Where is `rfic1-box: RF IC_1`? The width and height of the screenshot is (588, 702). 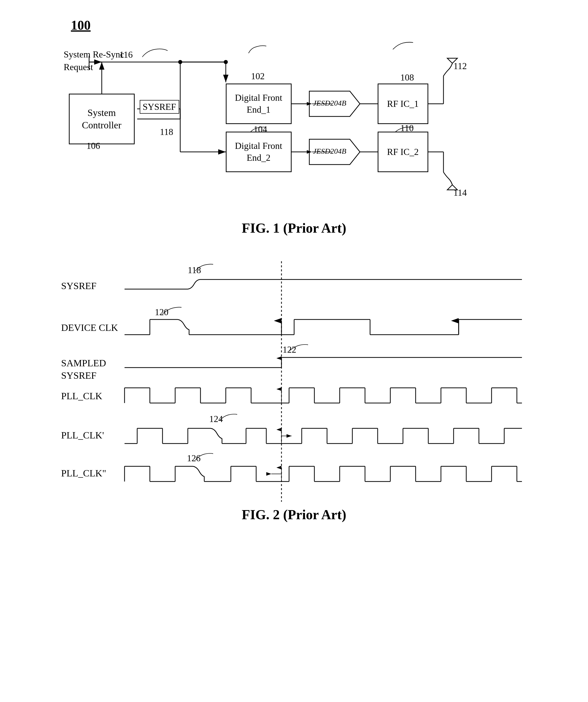 rfic1-box: RF IC_1 is located at coordinates (403, 104).